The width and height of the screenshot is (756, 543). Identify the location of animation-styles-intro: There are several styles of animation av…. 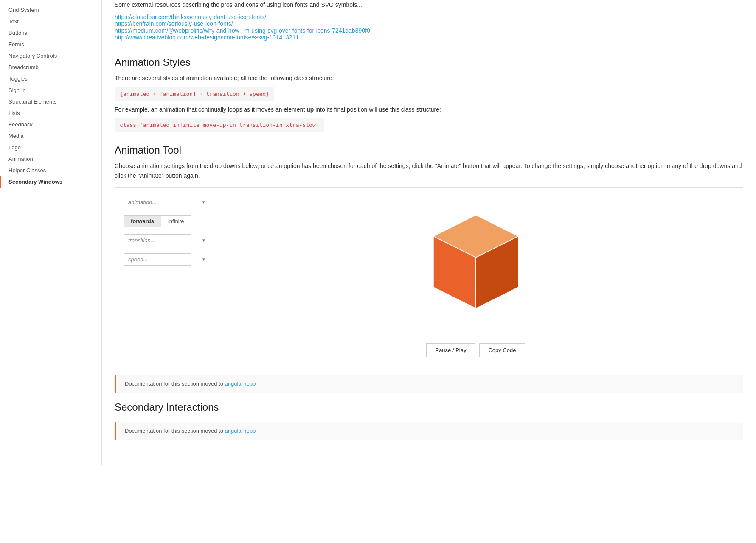
(429, 78).